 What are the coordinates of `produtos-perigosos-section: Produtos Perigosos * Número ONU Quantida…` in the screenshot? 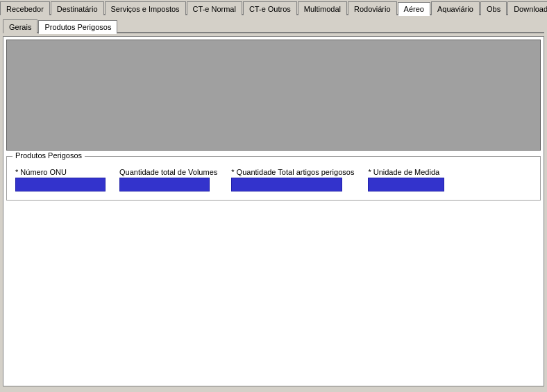 It's located at (274, 178).